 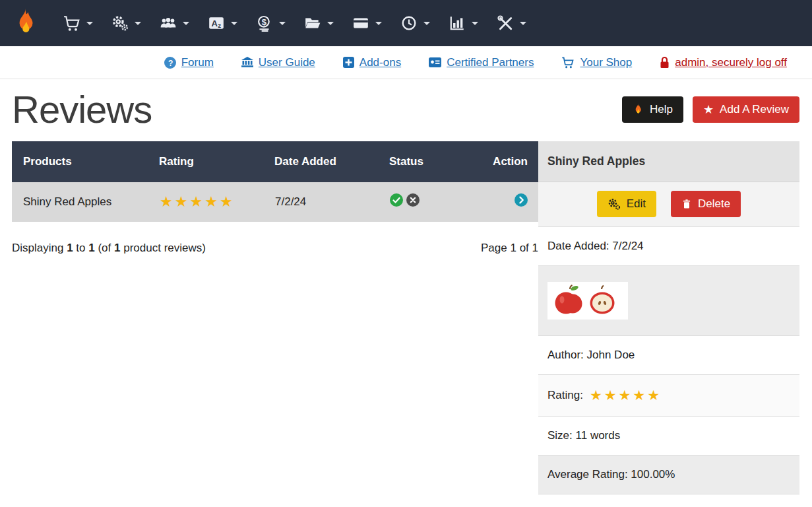 What do you see at coordinates (170, 63) in the screenshot?
I see `question-circle-icon: ?` at bounding box center [170, 63].